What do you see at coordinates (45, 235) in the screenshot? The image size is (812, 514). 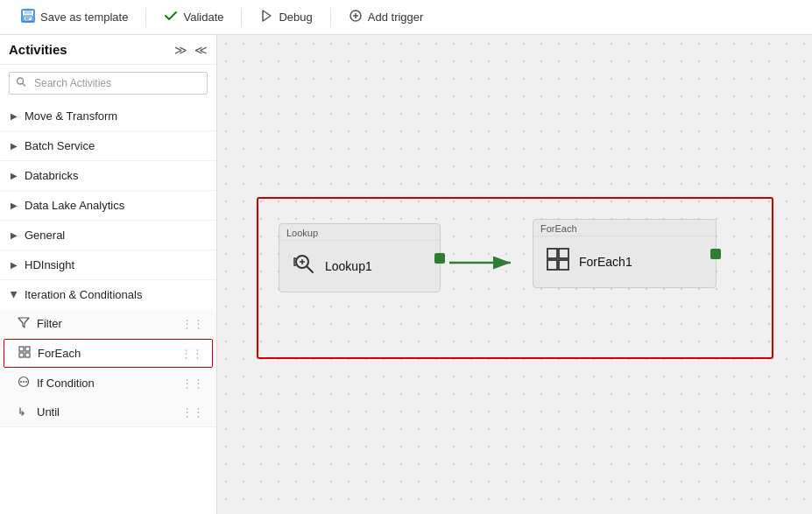 I see `nav-group-label: General` at bounding box center [45, 235].